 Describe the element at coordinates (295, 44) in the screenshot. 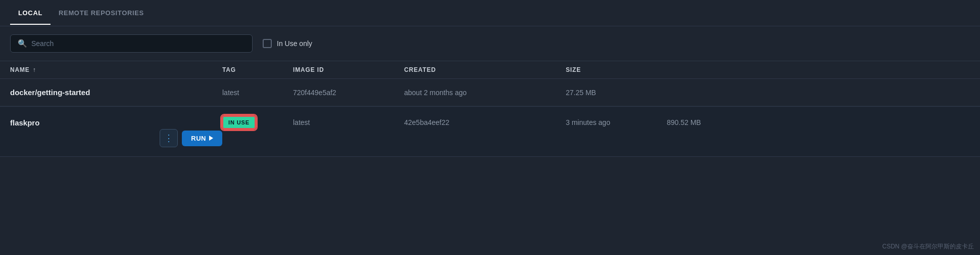

I see `in-use-text: In Use only` at that location.